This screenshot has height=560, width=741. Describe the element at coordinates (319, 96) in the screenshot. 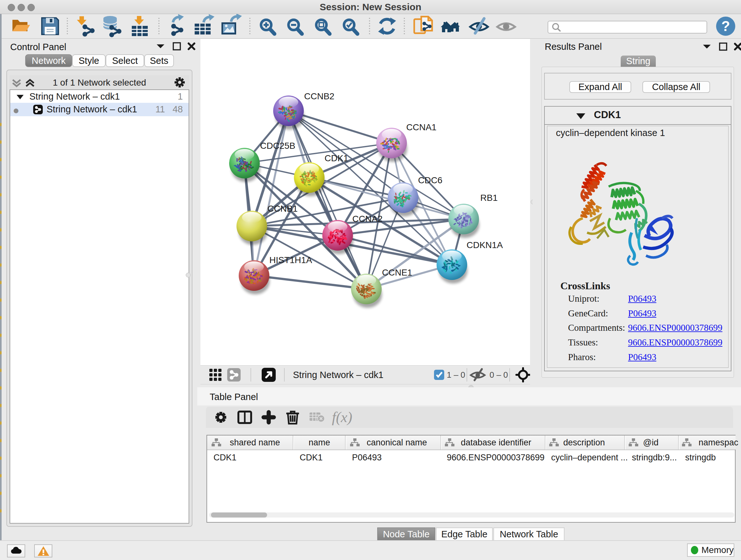

I see `svg-text: CCNB2` at that location.